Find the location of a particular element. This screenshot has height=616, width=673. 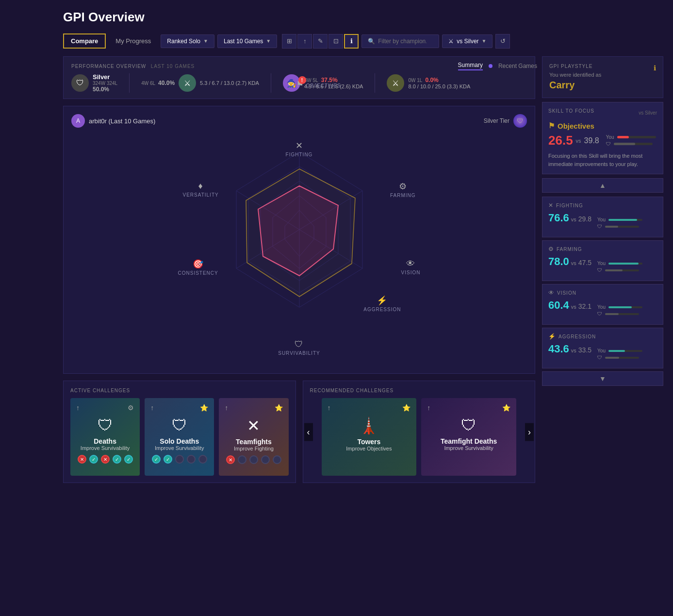

tier-icon: 🛡 is located at coordinates (520, 121).